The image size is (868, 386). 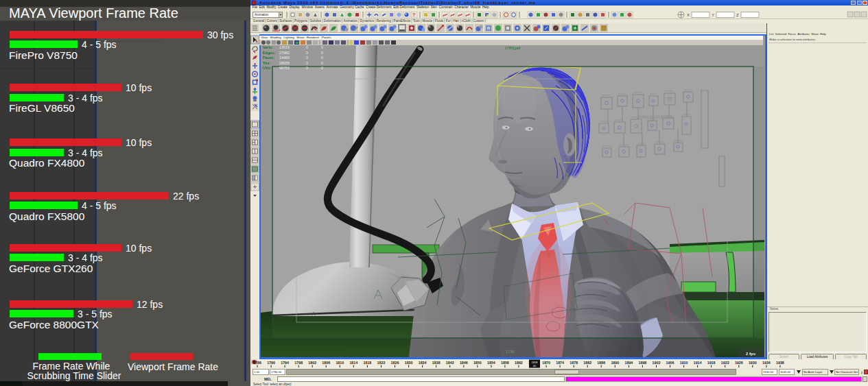 What do you see at coordinates (395, 363) in the screenshot?
I see `svg-text: 1826` at bounding box center [395, 363].